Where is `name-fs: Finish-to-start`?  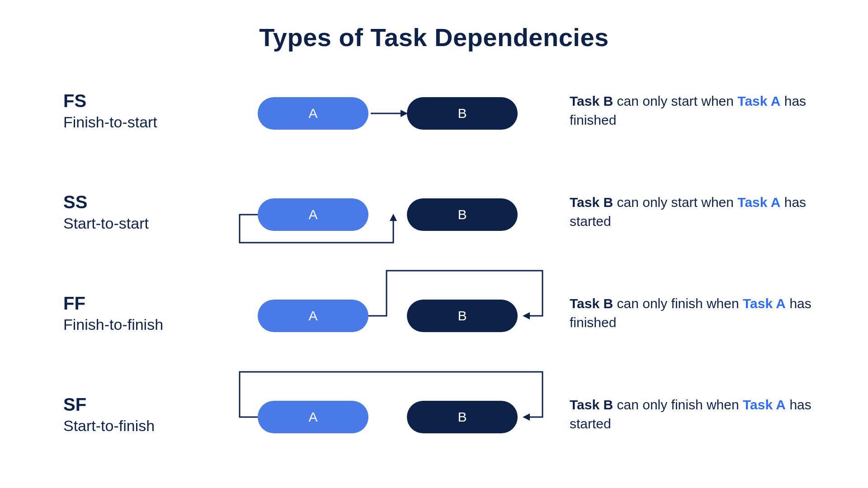
name-fs: Finish-to-start is located at coordinates (145, 122).